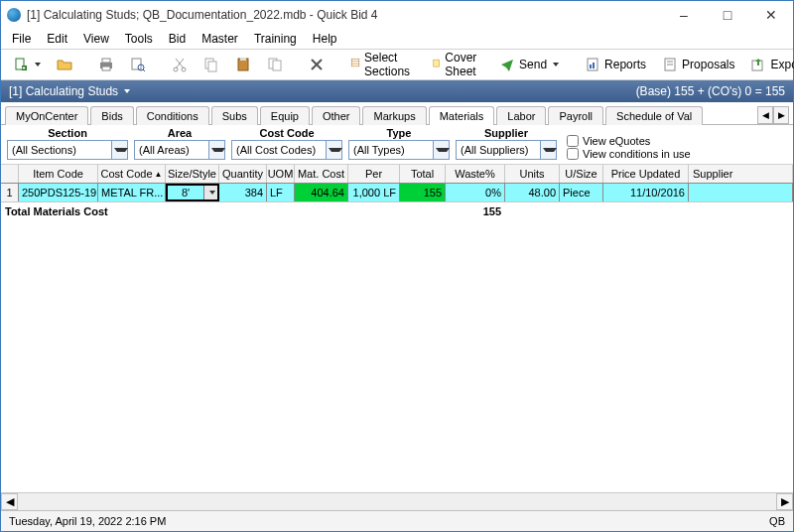  Describe the element at coordinates (629, 154) in the screenshot. I see `view-conditions-checkbox: View conditions in use` at that location.